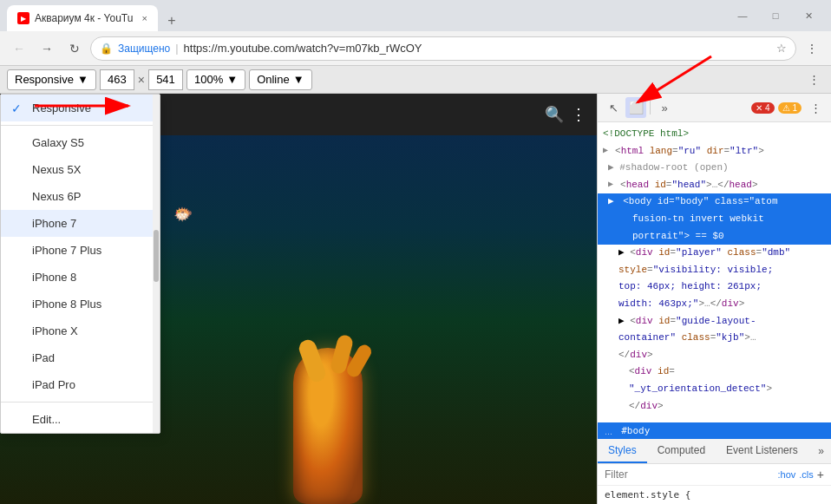  What do you see at coordinates (58, 142) in the screenshot?
I see `device-item-label: Galaxy S5` at bounding box center [58, 142].